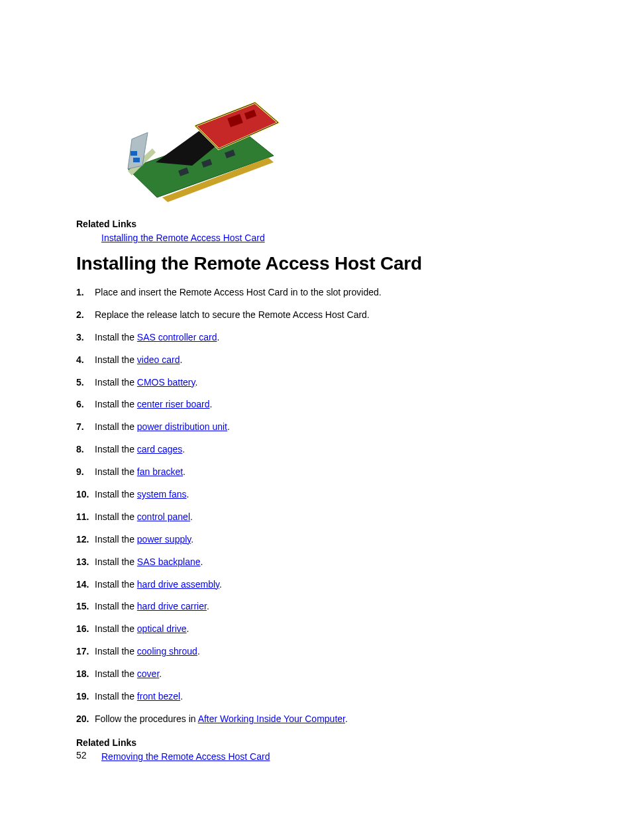 The image size is (632, 840). What do you see at coordinates (85, 472) in the screenshot?
I see `step-number: 9.` at bounding box center [85, 472].